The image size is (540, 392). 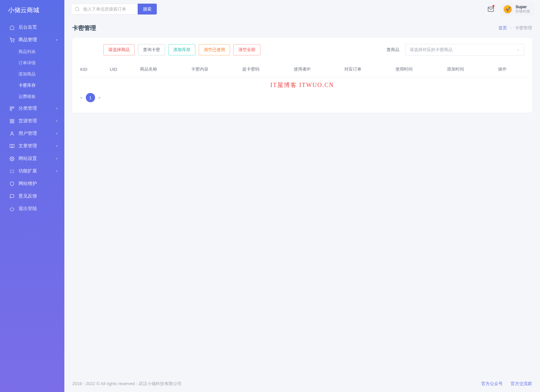 I want to click on search-button: 搜索, so click(x=147, y=9).